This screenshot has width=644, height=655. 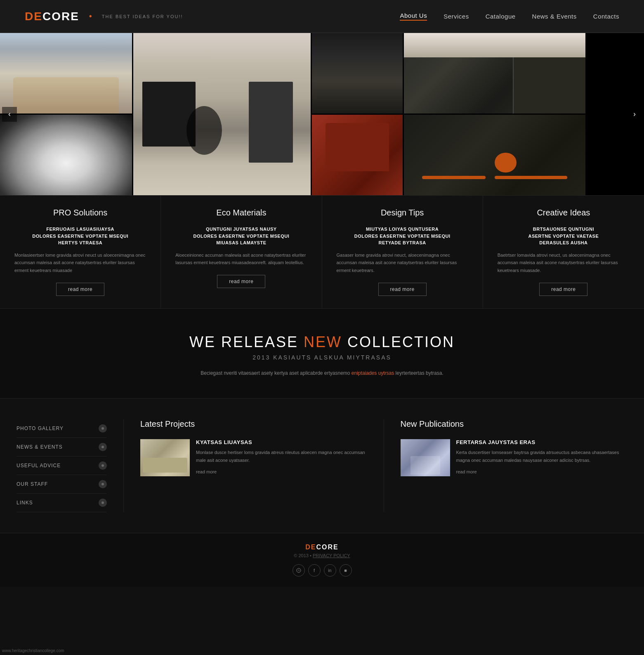 What do you see at coordinates (39, 466) in the screenshot?
I see `sidebar-item-label: USEFUL ADVICE` at bounding box center [39, 466].